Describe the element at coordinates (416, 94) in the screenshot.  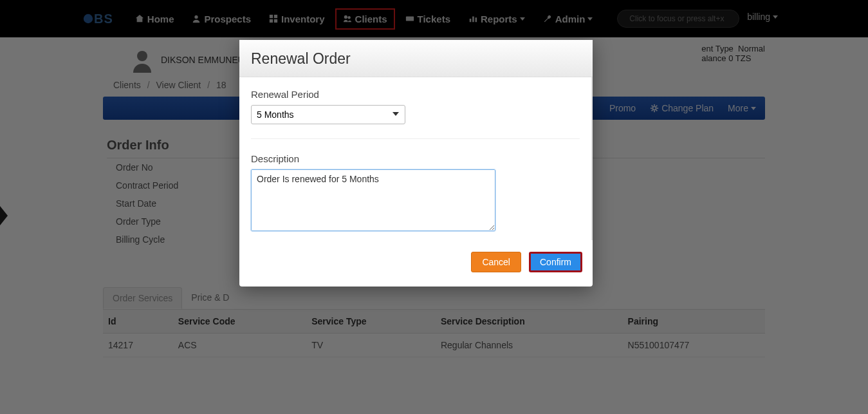
I see `renewal-period-label: Renewal Period` at that location.